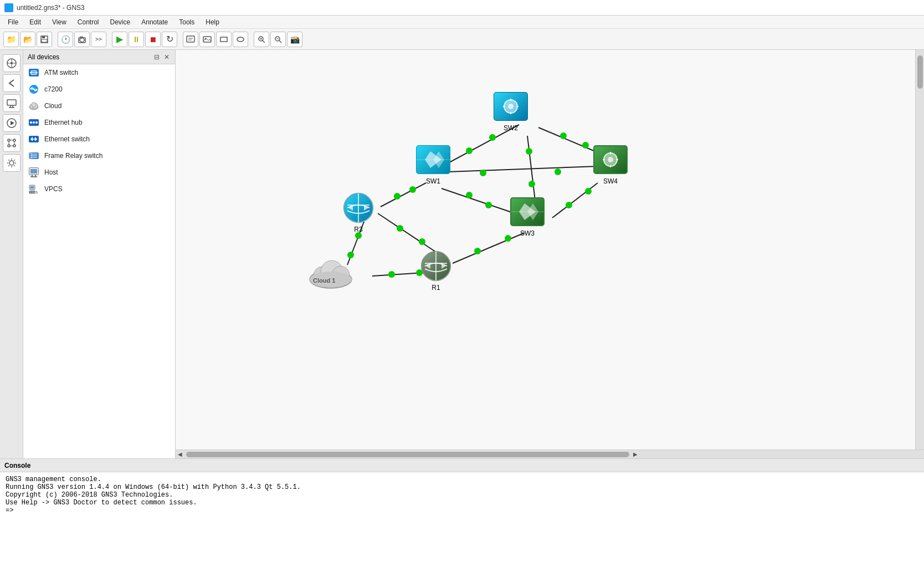  Describe the element at coordinates (12, 63) in the screenshot. I see `navigate-button` at that location.